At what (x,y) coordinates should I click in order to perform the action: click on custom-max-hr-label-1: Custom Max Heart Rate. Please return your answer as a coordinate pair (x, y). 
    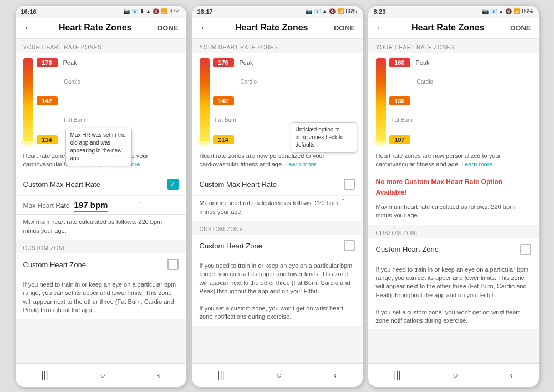
    Looking at the image, I should click on (62, 184).